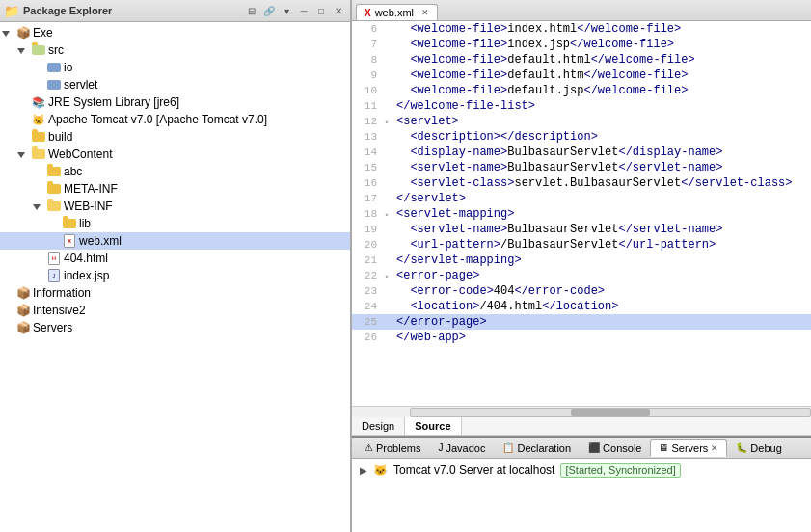 This screenshot has height=532, width=811. Describe the element at coordinates (364, 470) in the screenshot. I see `server-play-button: ▶` at that location.